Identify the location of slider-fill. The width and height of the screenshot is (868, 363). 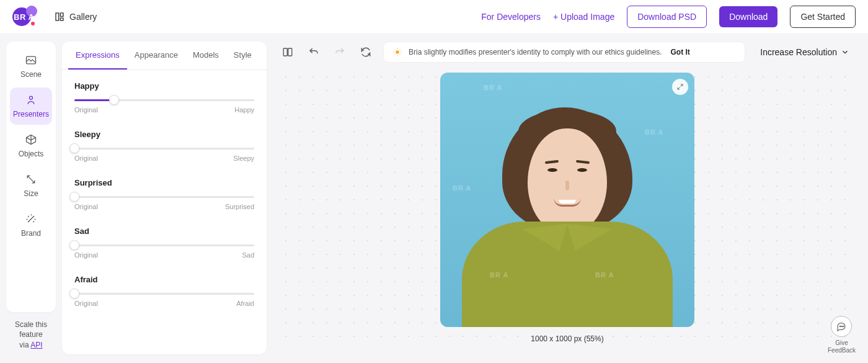
(94, 101).